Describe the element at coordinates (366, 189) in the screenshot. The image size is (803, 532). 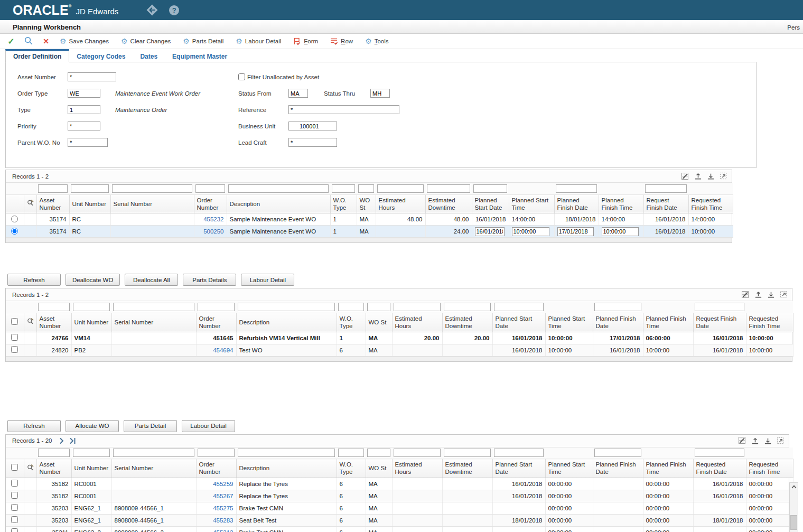
I see `filter-wo-status` at that location.